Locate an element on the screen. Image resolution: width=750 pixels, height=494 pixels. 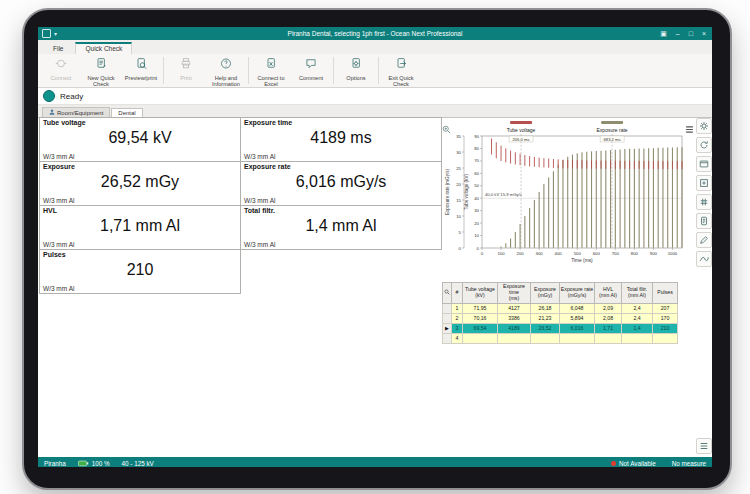
chart-menu-icon is located at coordinates (690, 129).